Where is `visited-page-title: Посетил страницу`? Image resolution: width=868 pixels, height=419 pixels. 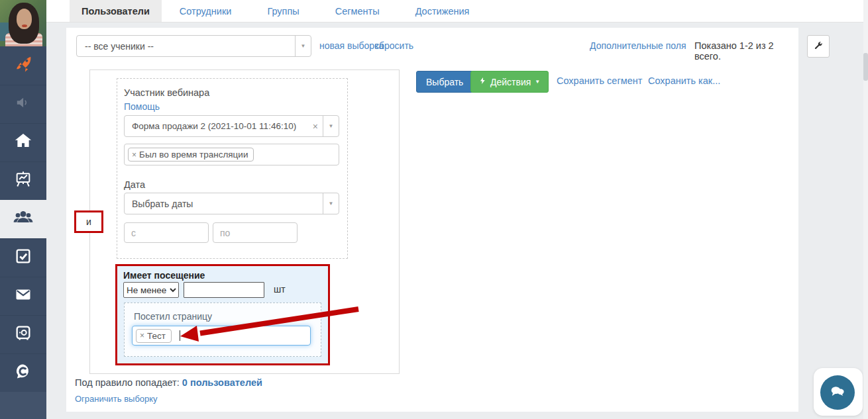
visited-page-title: Посетил страницу is located at coordinates (173, 316).